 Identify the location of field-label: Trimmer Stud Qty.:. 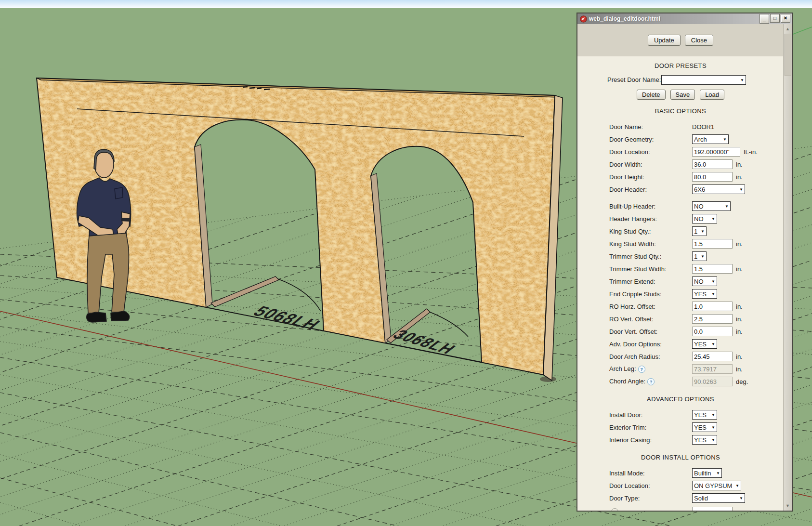
(635, 256).